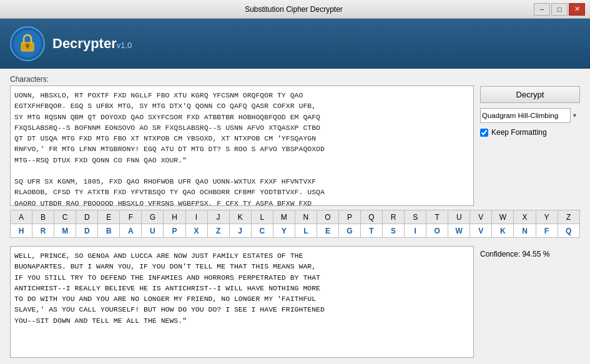  I want to click on key-to-cell: H, so click(21, 231).